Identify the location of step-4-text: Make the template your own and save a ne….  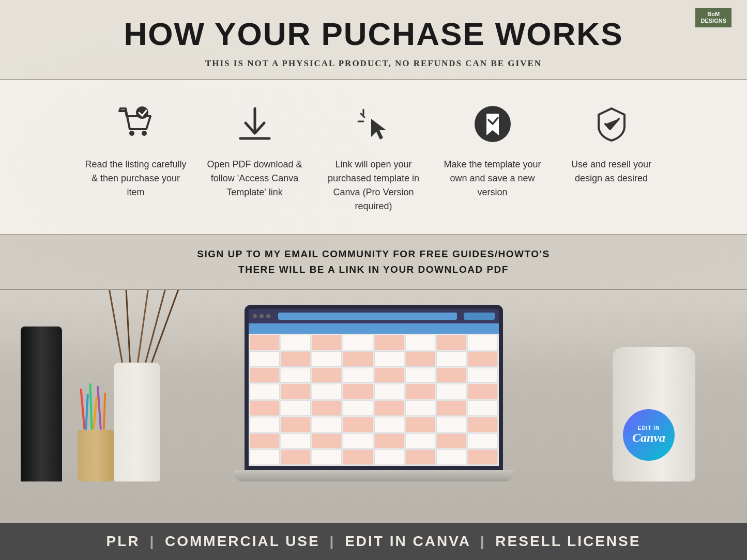
(493, 179).